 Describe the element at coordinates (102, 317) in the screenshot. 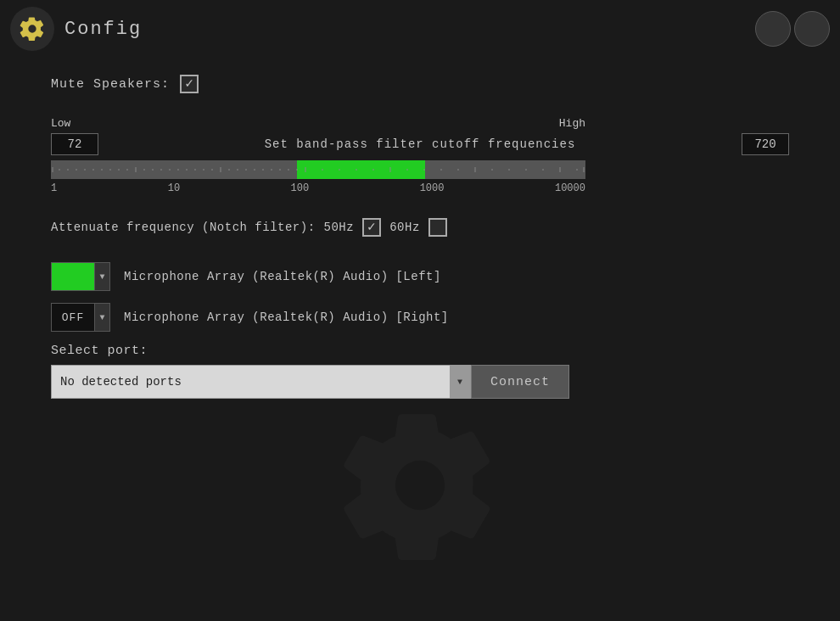

I see `mic-right-arrow: ▼` at that location.